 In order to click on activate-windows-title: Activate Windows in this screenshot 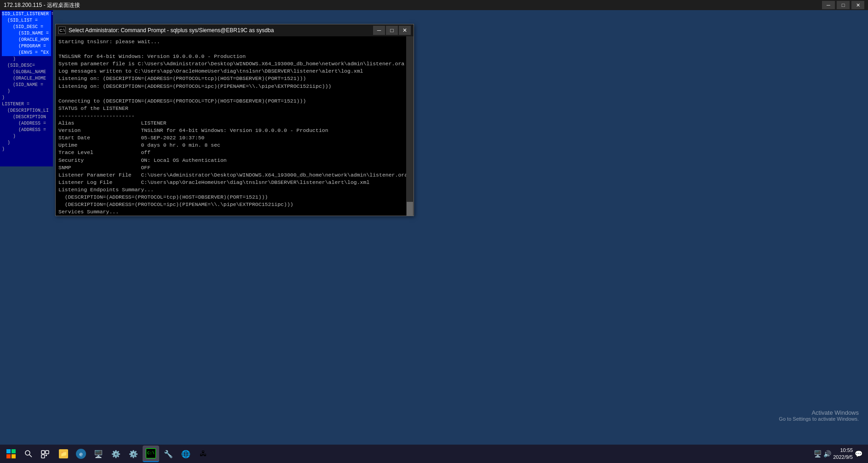, I will do `click(819, 413)`.